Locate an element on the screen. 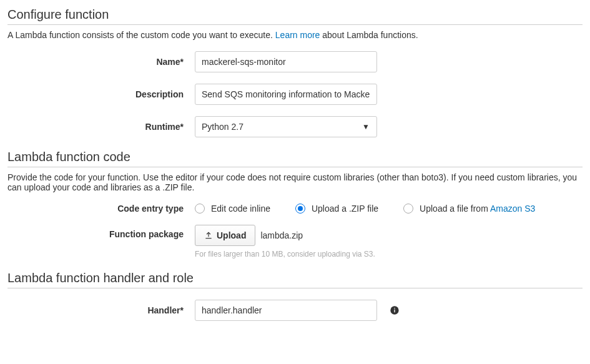 The image size is (590, 364). row-description: Description is located at coordinates (295, 94).